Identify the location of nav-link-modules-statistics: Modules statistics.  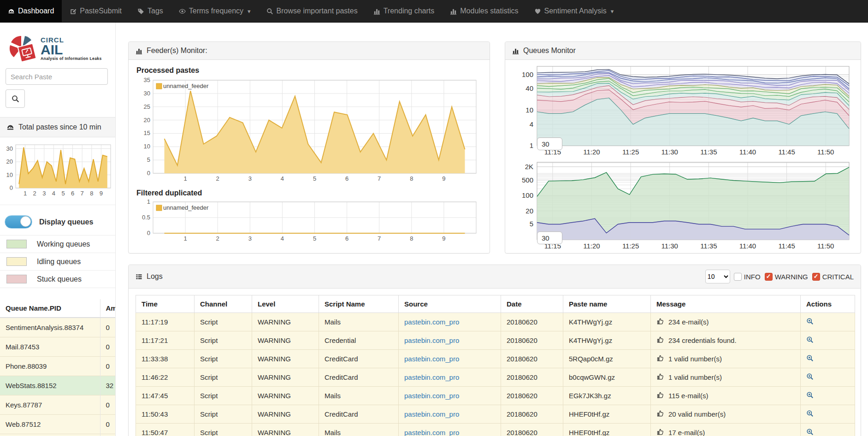
(484, 11).